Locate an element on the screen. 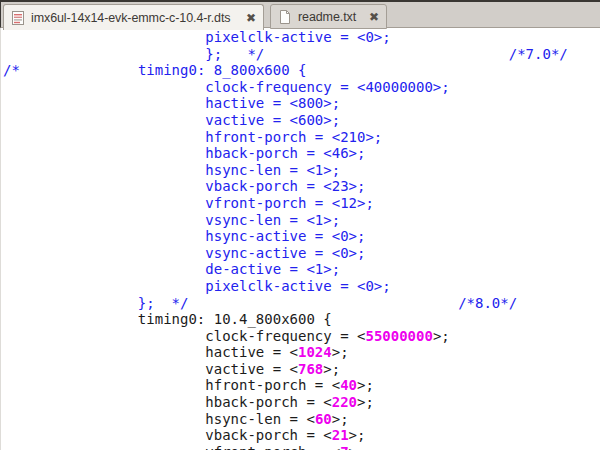 The height and width of the screenshot is (450, 600). code-line: vactive = <600>; is located at coordinates (302, 120).